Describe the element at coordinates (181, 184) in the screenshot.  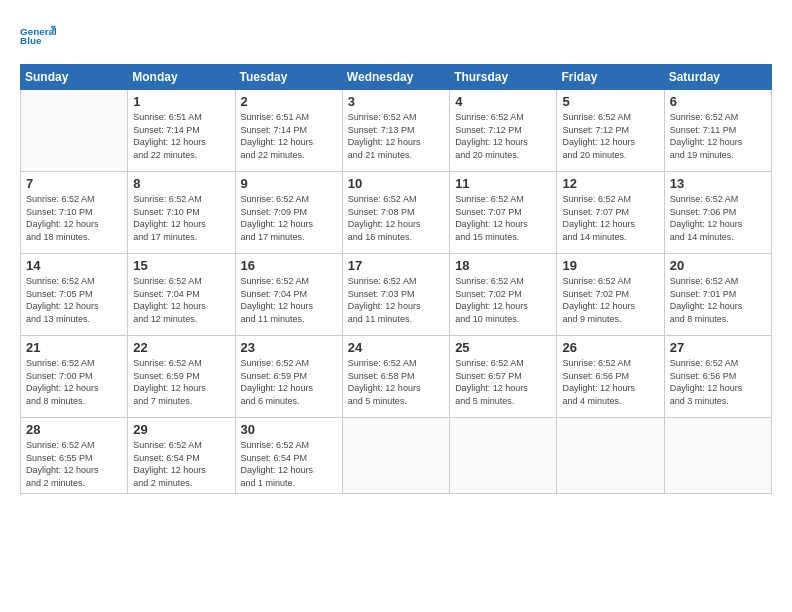
I see `day-number: 8` at that location.